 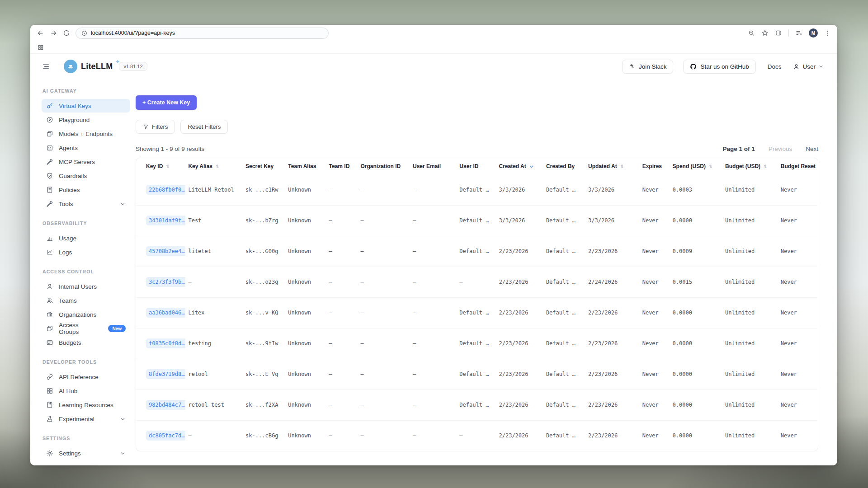 I want to click on key-id-link: 3c273f3f9b…, so click(x=165, y=282).